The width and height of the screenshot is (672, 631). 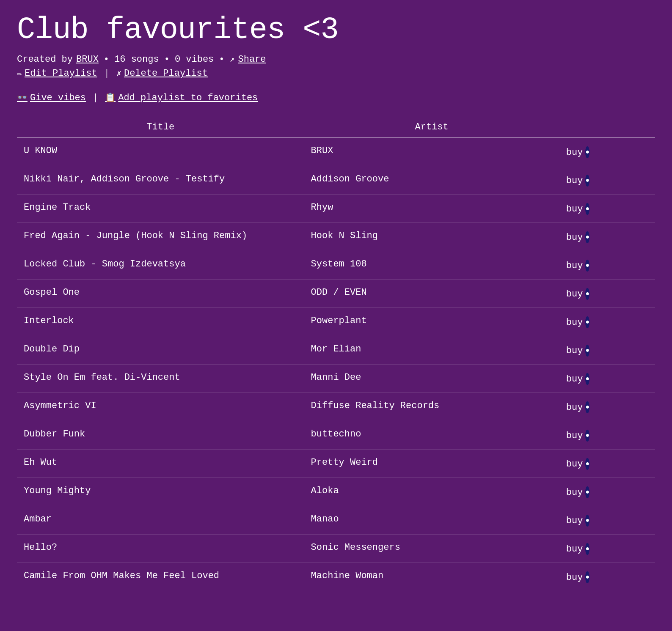 I want to click on delete-playlist-link: Delete Playlist, so click(x=166, y=74).